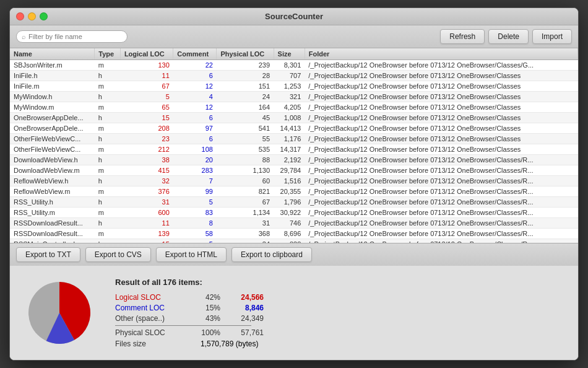  What do you see at coordinates (294, 213) in the screenshot?
I see `table-row: RSS_Utility.m m 600 83 1,134 30,922 /_Pr…` at bounding box center [294, 213].